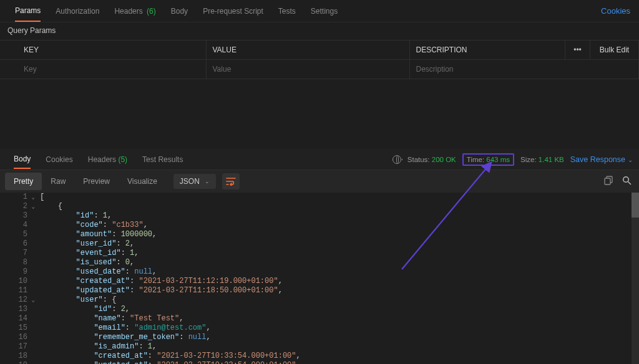  I want to click on copy-icon, so click(609, 181).